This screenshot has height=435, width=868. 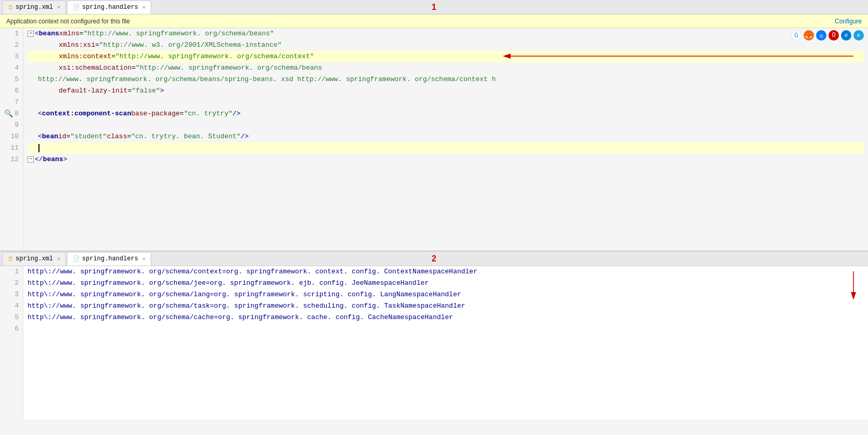 I want to click on browser-icons: G 🦊 ◎ O e e, so click(x=827, y=35).